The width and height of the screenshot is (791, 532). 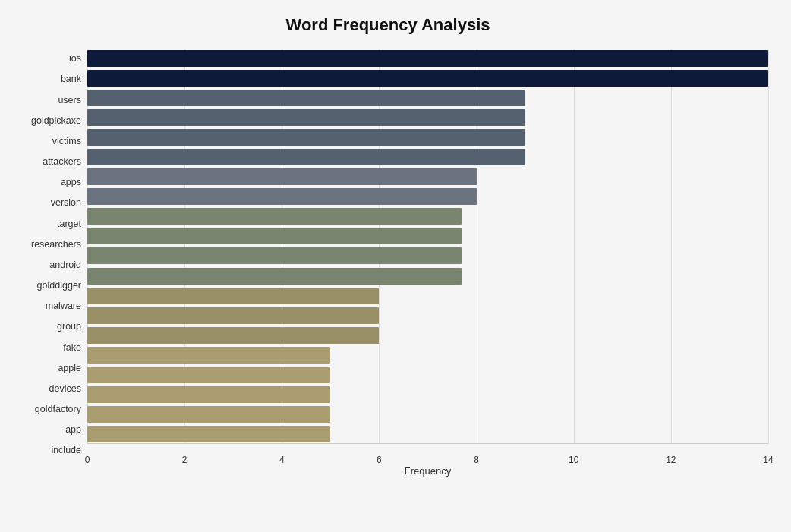 What do you see at coordinates (380, 460) in the screenshot?
I see `x-tick: 6` at bounding box center [380, 460].